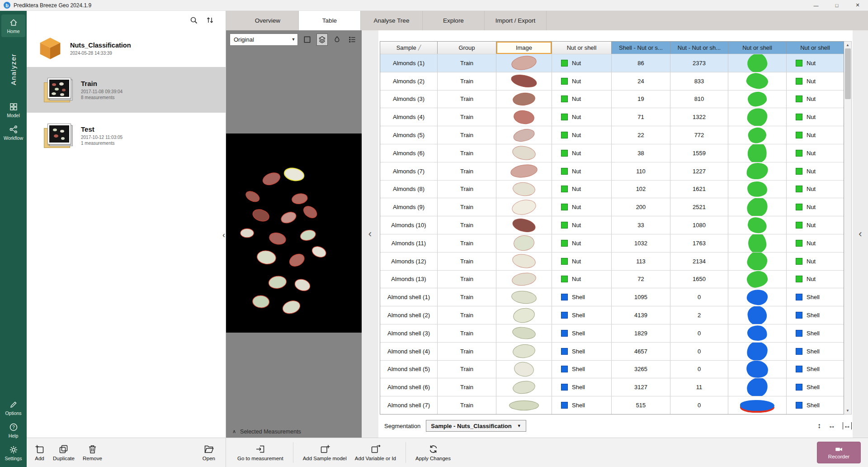 The image size is (868, 467). What do you see at coordinates (612, 369) in the screenshot?
I see `table-row: Almond shell (5)TrainShell32650Shell` at bounding box center [612, 369].